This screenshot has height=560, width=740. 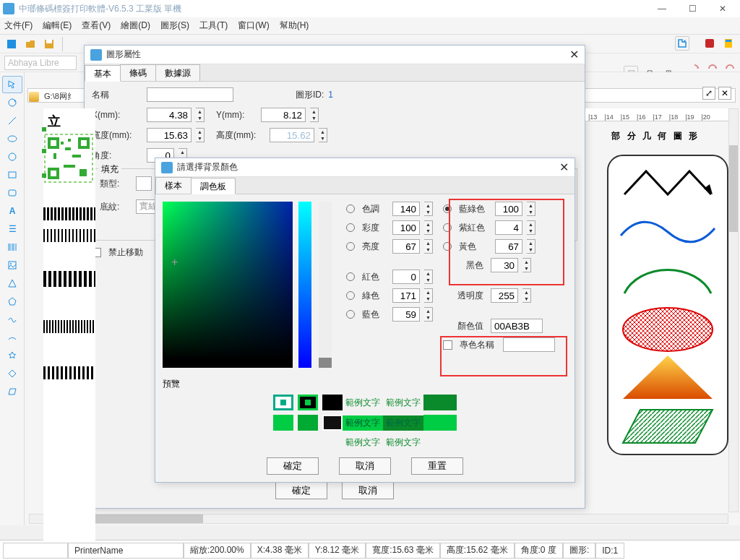 What do you see at coordinates (12, 392) in the screenshot?
I see `paral-tool` at bounding box center [12, 392].